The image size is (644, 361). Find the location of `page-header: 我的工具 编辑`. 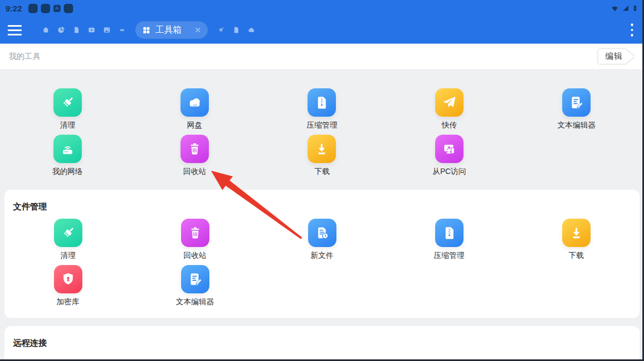

page-header: 我的工具 编辑 is located at coordinates (322, 57).